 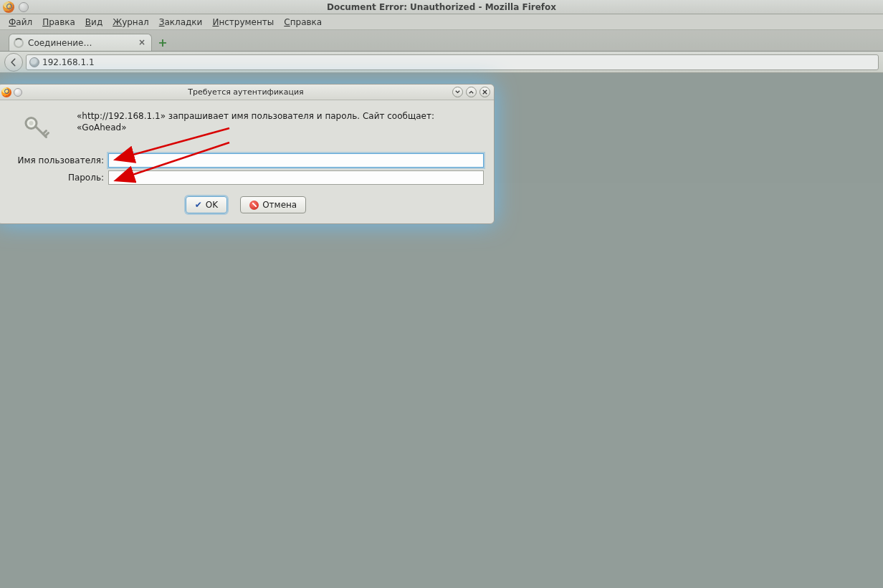 I want to click on loading-throbber-icon, so click(x=19, y=43).